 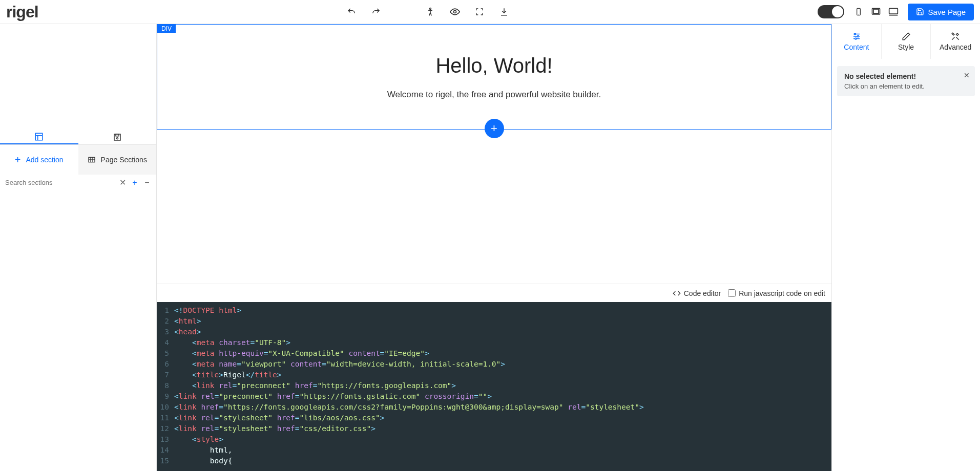 What do you see at coordinates (165, 429) in the screenshot?
I see `line-number: 12` at bounding box center [165, 429].